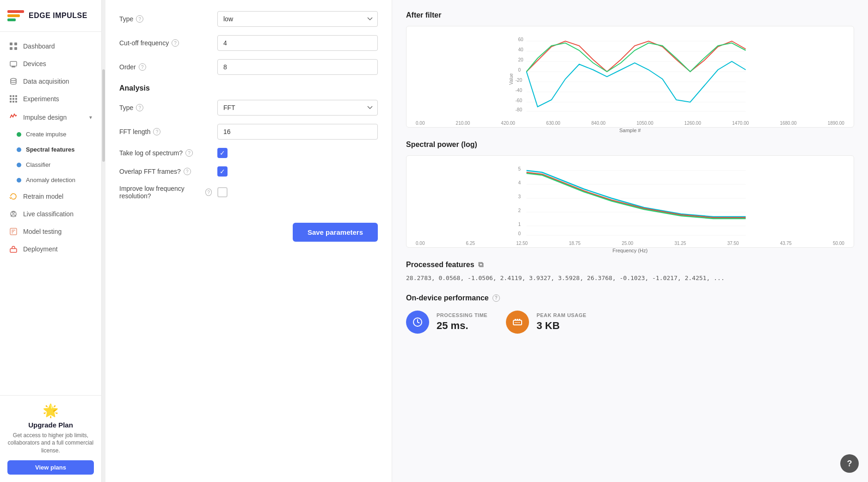 The image size is (868, 482). Describe the element at coordinates (630, 130) in the screenshot. I see `after-filter-x-label: Sample #` at that location.